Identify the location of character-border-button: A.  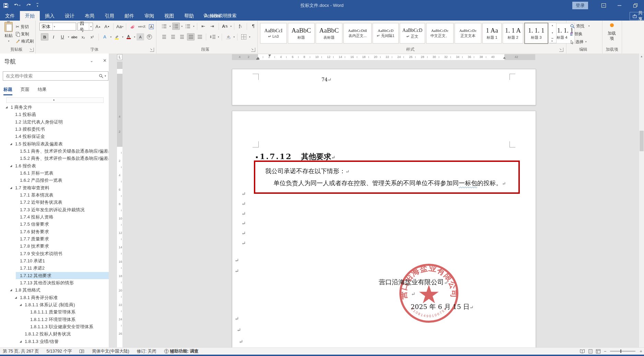
(151, 27).